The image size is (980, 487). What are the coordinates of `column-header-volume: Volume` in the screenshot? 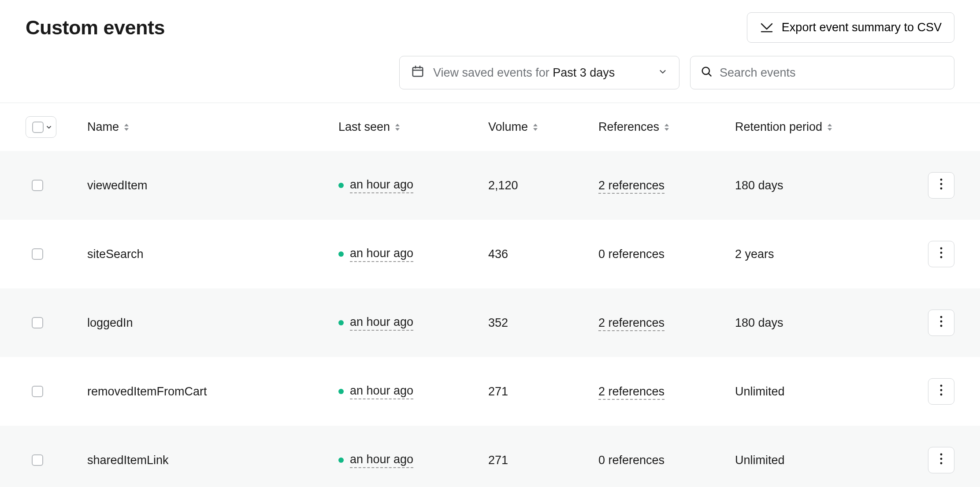 It's located at (543, 127).